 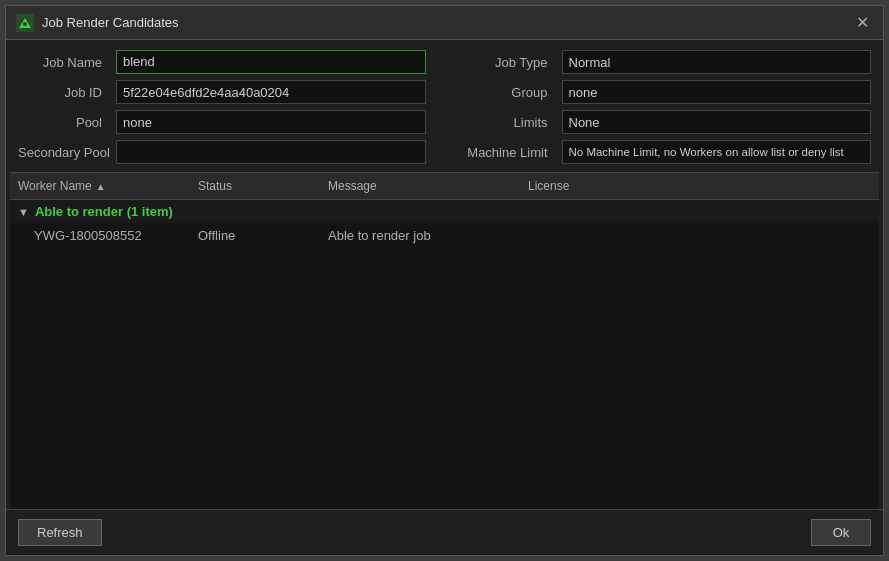 What do you see at coordinates (424, 186) in the screenshot?
I see `col-message-header: Message` at bounding box center [424, 186].